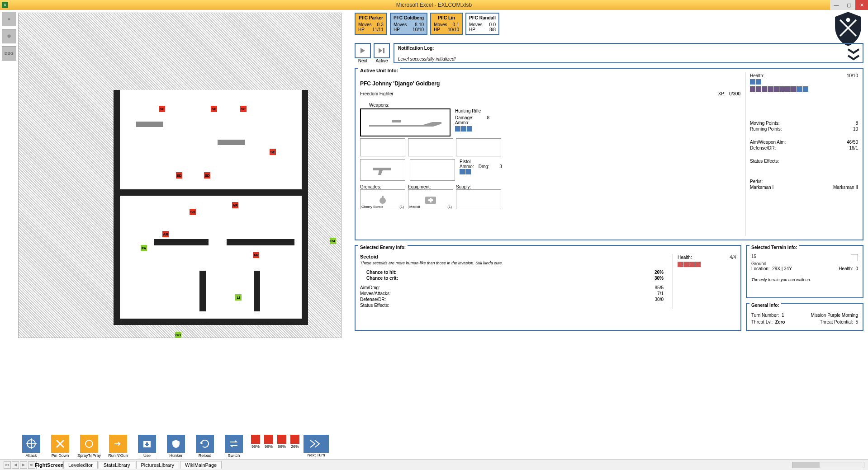 The height and width of the screenshot is (470, 868). What do you see at coordinates (205, 446) in the screenshot?
I see `reload-button: Reload` at bounding box center [205, 446].